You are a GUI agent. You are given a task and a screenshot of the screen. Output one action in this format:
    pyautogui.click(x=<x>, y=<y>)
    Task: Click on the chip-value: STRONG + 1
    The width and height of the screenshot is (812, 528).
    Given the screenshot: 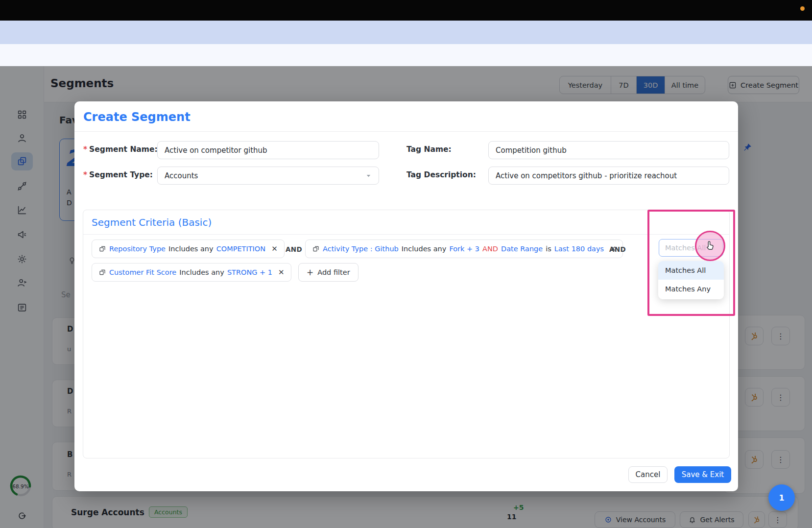 What is the action you would take?
    pyautogui.click(x=250, y=272)
    